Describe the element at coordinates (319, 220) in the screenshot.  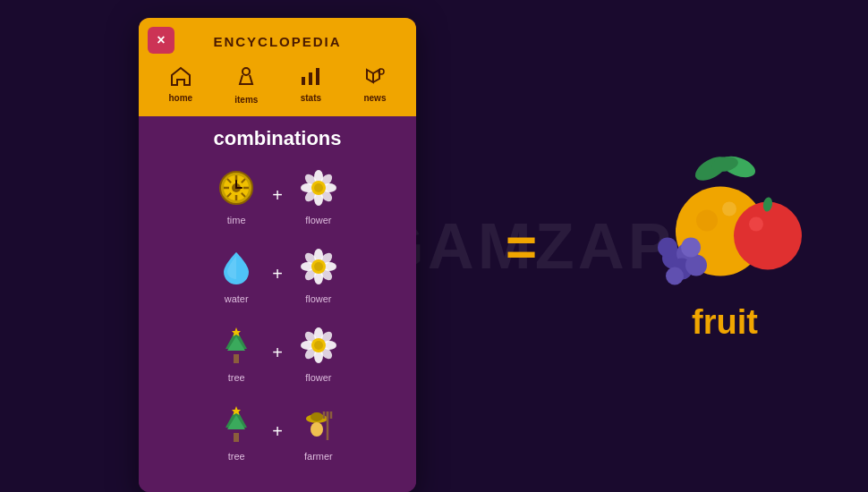
I see `combo-label-flower-1: flower` at that location.